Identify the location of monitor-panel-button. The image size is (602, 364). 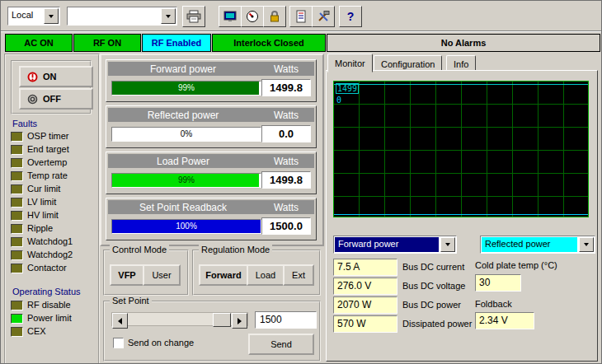
(230, 16).